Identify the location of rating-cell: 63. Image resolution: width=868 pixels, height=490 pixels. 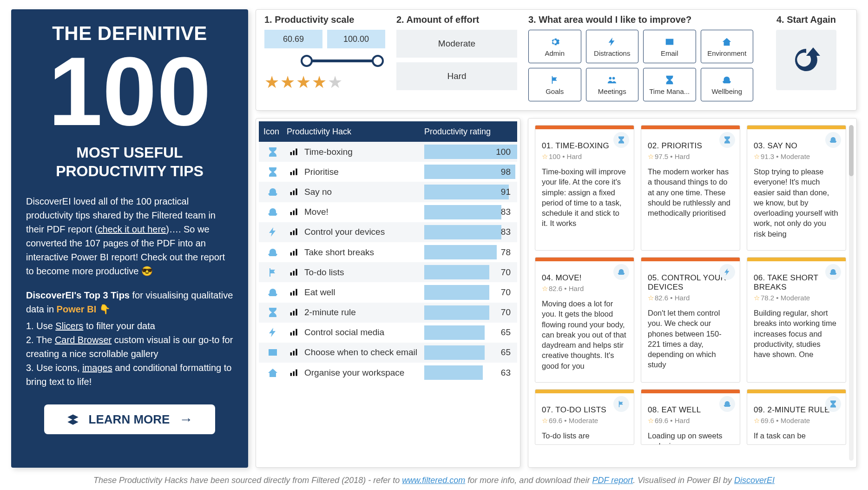
(471, 373).